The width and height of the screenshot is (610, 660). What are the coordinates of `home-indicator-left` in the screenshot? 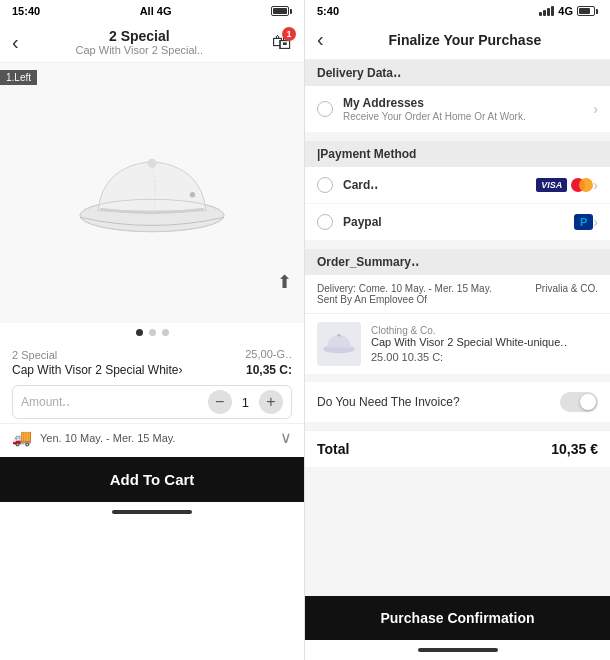 It's located at (152, 512).